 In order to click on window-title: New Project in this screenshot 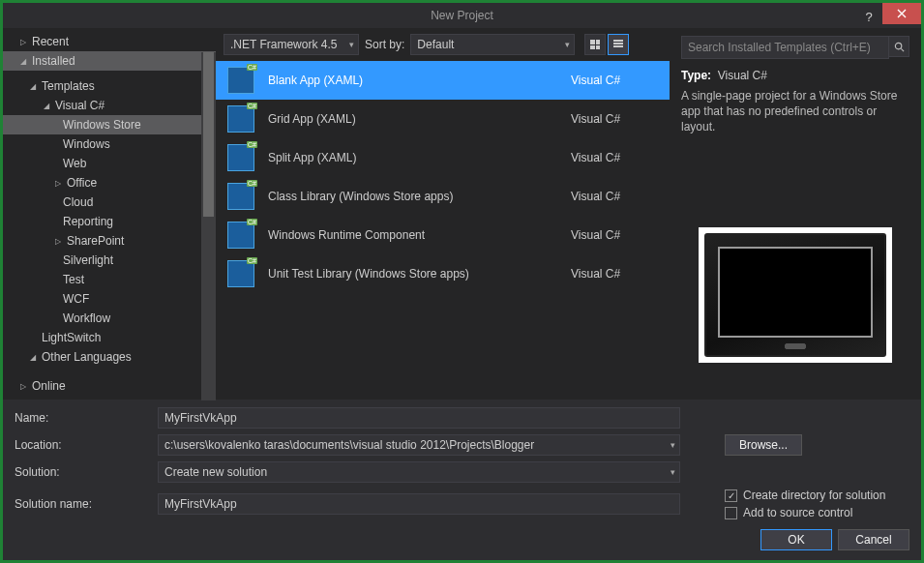, I will do `click(462, 15)`.